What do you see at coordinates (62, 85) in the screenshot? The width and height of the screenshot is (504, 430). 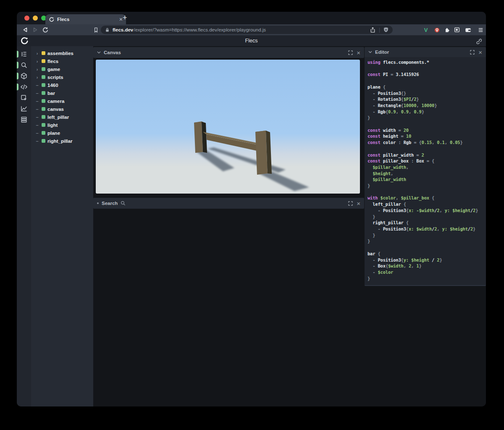 I see `tree-item-1460: –1460` at bounding box center [62, 85].